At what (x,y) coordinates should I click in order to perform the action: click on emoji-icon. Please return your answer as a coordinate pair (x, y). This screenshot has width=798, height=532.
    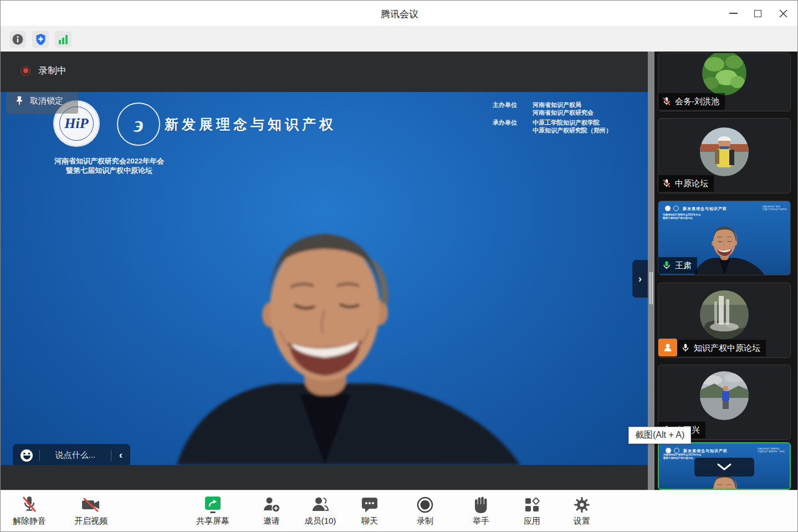
    Looking at the image, I should click on (27, 456).